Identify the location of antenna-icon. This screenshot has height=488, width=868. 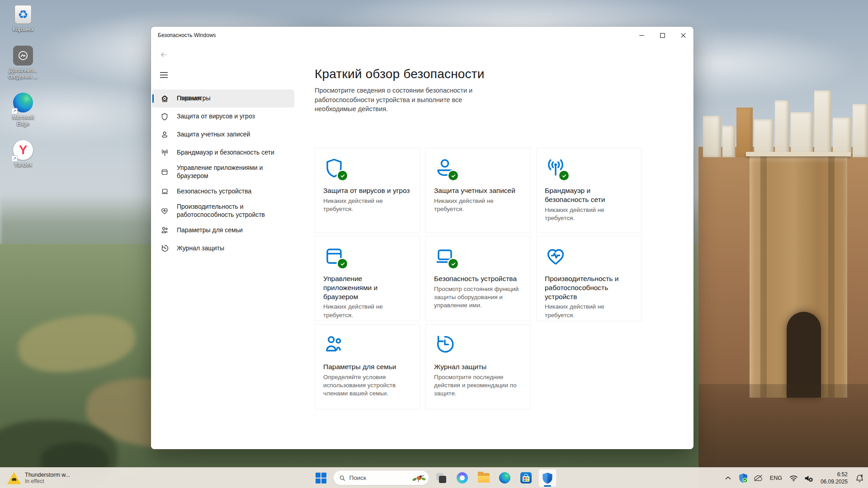
(556, 168).